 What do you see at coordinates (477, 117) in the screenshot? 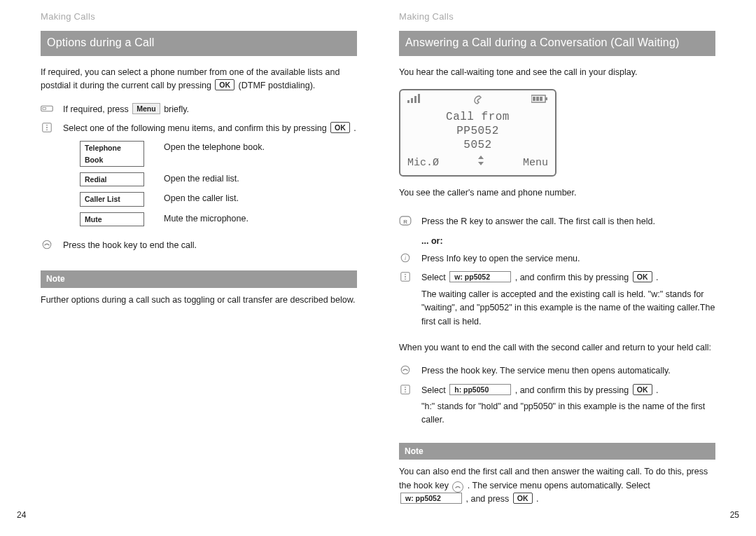
I see `lcd-line-1: Call from` at bounding box center [477, 117].